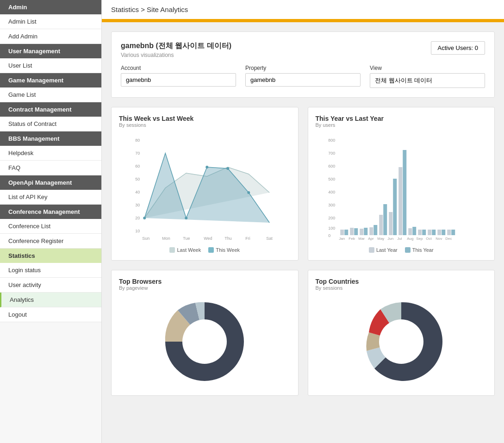 The width and height of the screenshot is (504, 443). What do you see at coordinates (51, 226) in the screenshot?
I see `sidebar-item-conference-list: Conference List` at bounding box center [51, 226].